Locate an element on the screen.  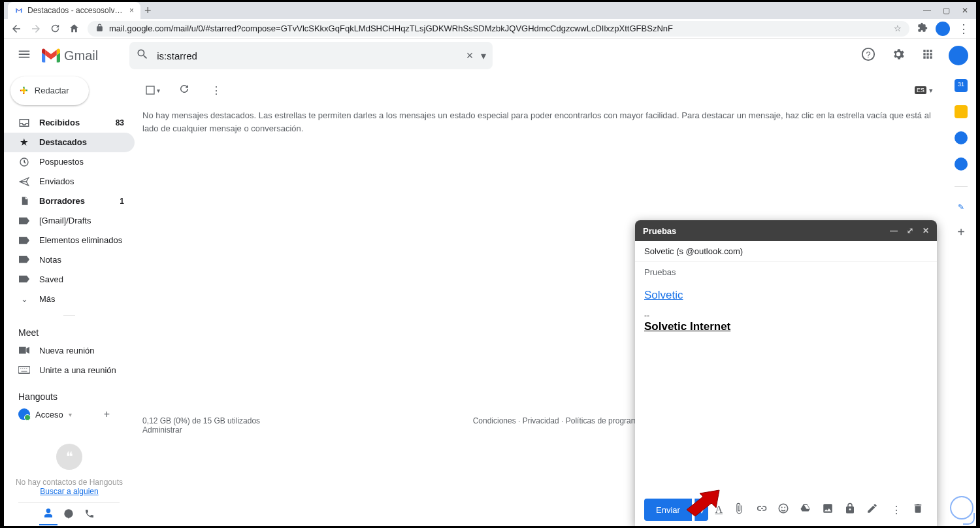
compose-body-link: Solvetic is located at coordinates (664, 295).